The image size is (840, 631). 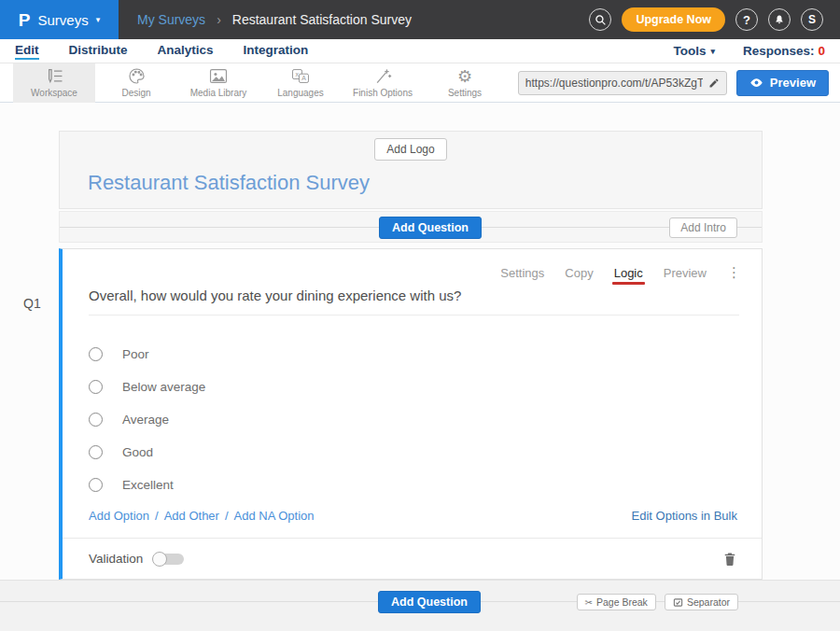 What do you see at coordinates (411, 149) in the screenshot?
I see `add-logo-button: Add Logo` at bounding box center [411, 149].